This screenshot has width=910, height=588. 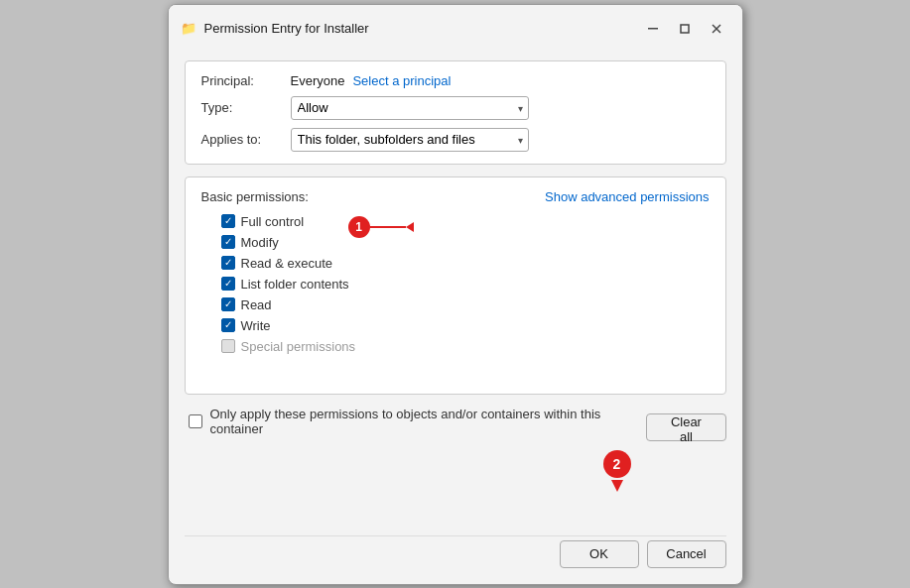 What do you see at coordinates (228, 304) in the screenshot?
I see `checkbox-read` at bounding box center [228, 304].